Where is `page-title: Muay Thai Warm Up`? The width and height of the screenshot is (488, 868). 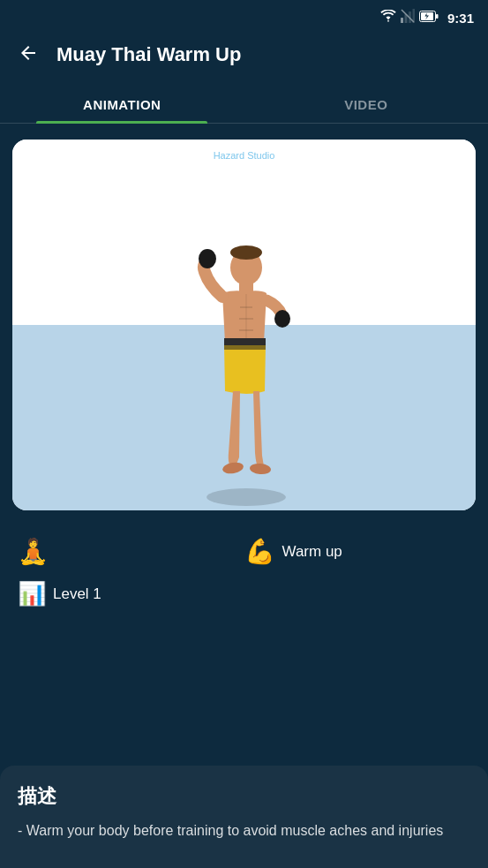
page-title: Muay Thai Warm Up is located at coordinates (148, 55).